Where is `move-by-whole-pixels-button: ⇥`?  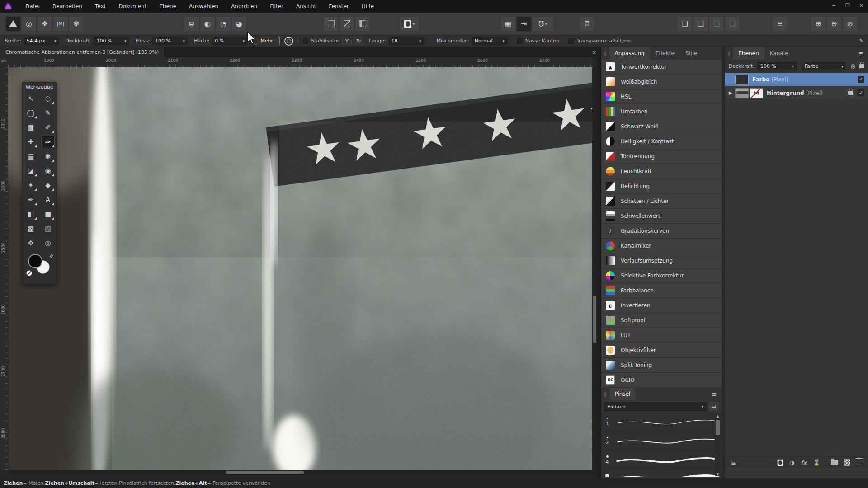
move-by-whole-pixels-button: ⇥ is located at coordinates (524, 24).